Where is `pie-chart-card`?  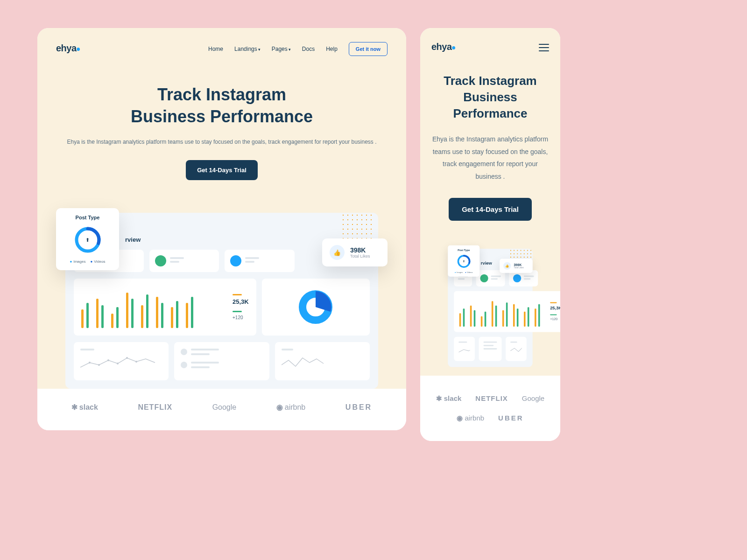 pie-chart-card is located at coordinates (316, 307).